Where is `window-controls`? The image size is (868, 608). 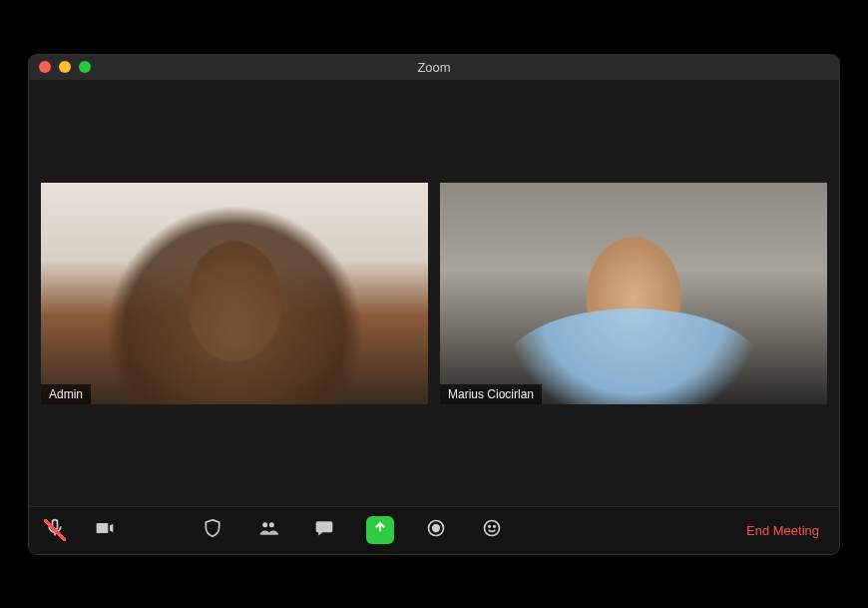
window-controls is located at coordinates (60, 67).